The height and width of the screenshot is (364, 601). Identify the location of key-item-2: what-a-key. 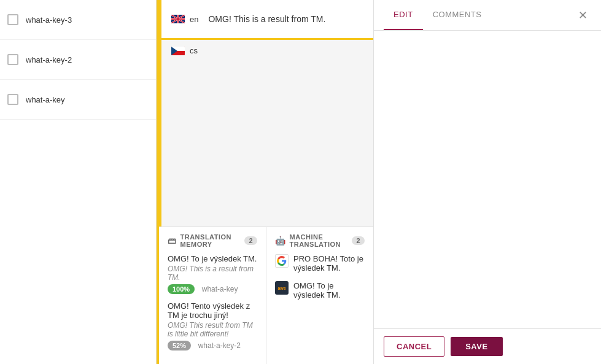
(78, 99).